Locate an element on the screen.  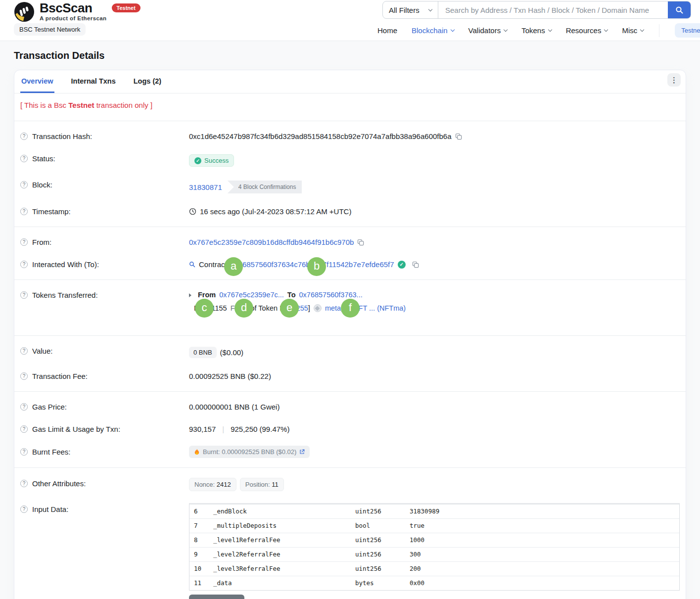
search-filter-select: All Filters is located at coordinates (411, 10).